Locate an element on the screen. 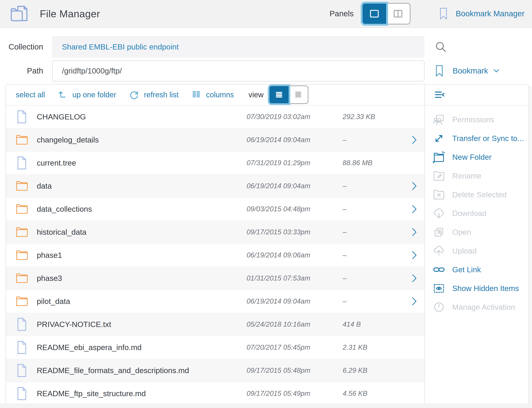 This screenshot has width=532, height=408. select-all-button: select all is located at coordinates (30, 95).